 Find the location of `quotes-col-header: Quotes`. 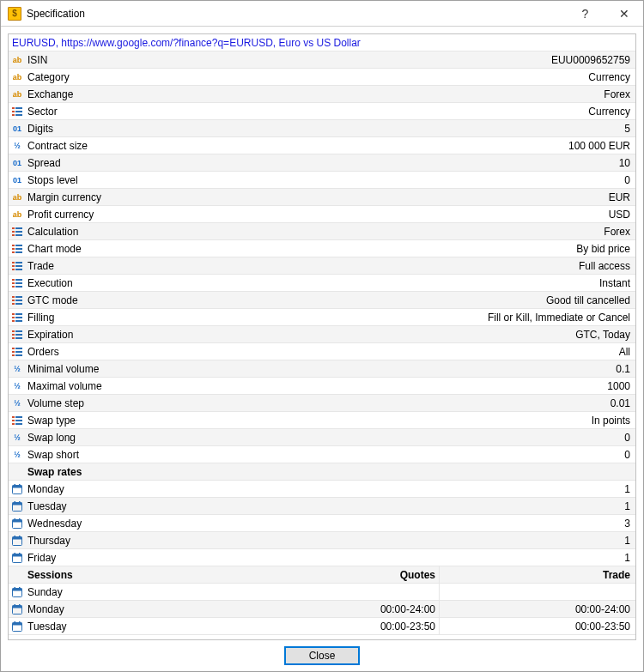

quotes-col-header: Quotes is located at coordinates (349, 575).